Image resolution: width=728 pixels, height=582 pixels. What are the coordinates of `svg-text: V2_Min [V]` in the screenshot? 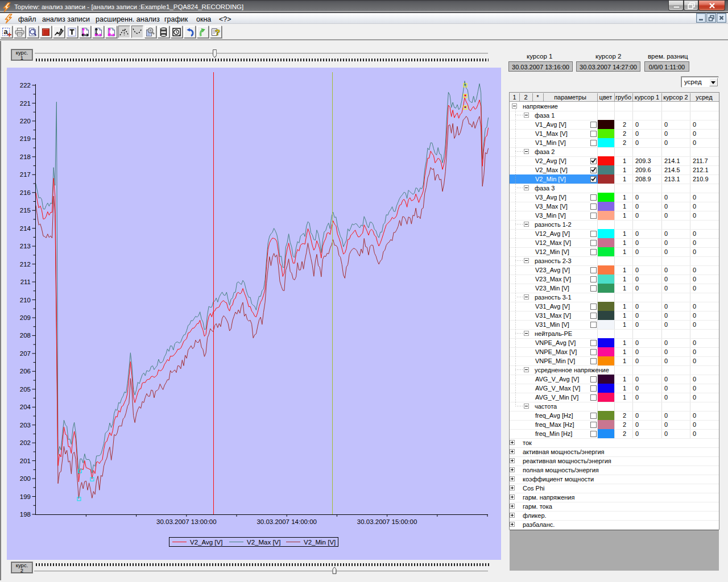 It's located at (320, 542).